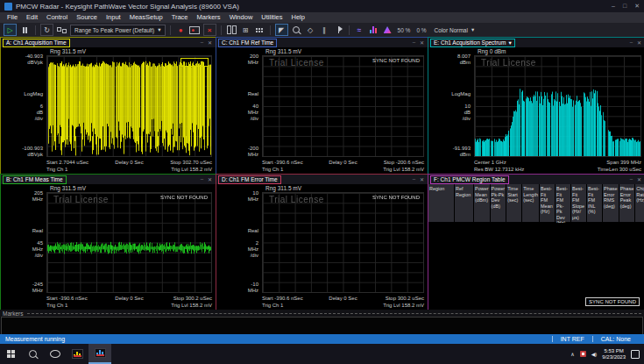  Describe the element at coordinates (130, 242) in the screenshot. I see `plot-area-b: Trial License SYNC NOT FOUND` at that location.